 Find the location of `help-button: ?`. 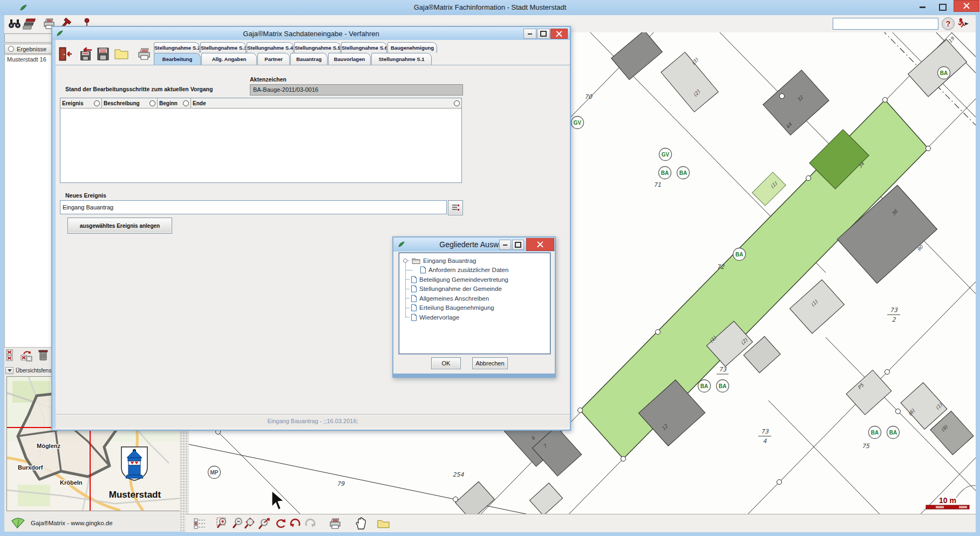

help-button: ? is located at coordinates (948, 24).